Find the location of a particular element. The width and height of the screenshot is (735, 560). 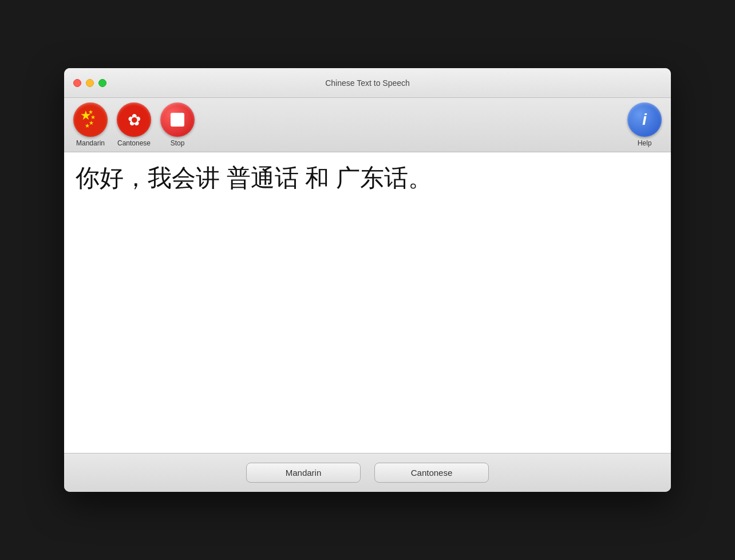

china-flag-icon: ★ ★ ★ ★ ★ is located at coordinates (90, 120).